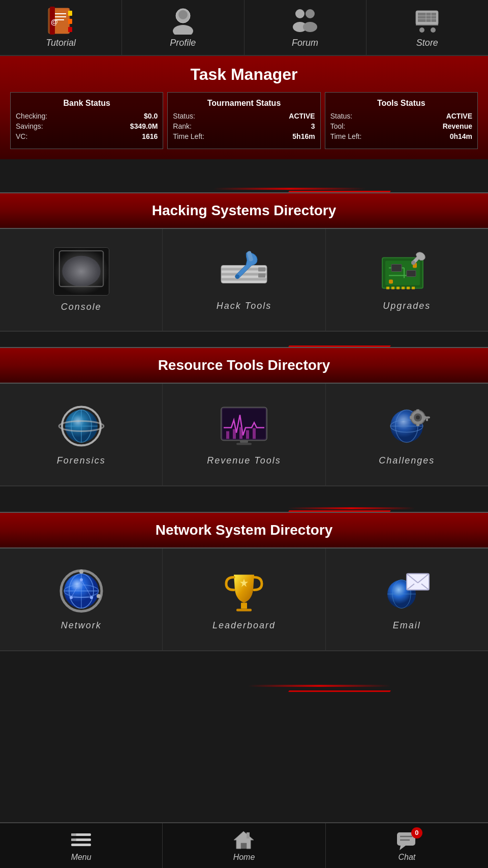 The height and width of the screenshot is (868, 488). I want to click on email-icon, so click(407, 591).